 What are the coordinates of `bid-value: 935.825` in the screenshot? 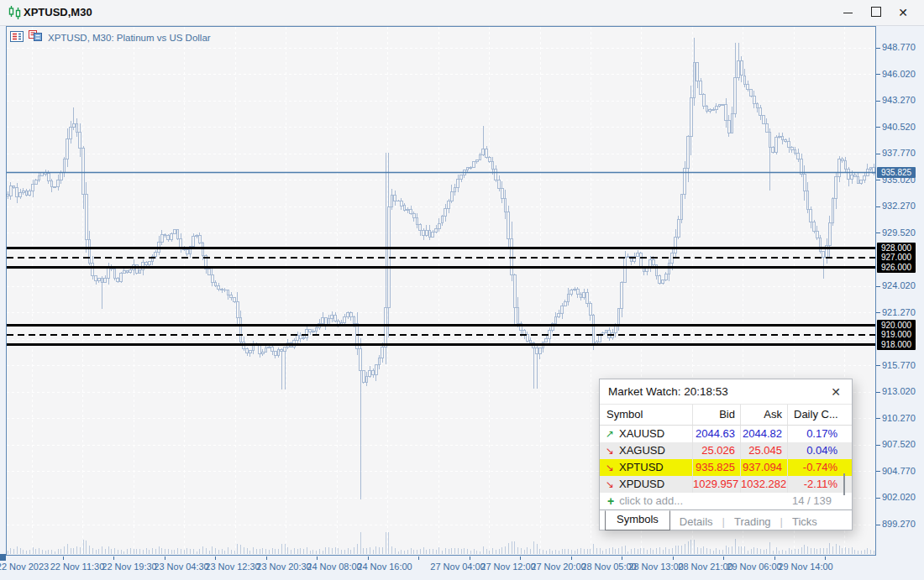 It's located at (717, 468).